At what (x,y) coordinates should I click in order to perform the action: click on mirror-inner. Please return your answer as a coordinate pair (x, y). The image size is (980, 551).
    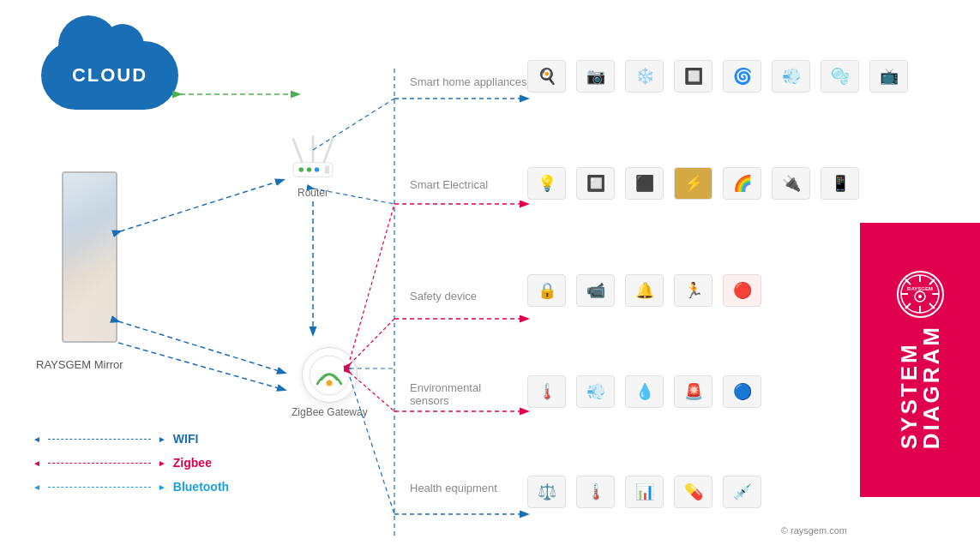
    Looking at the image, I should click on (89, 257).